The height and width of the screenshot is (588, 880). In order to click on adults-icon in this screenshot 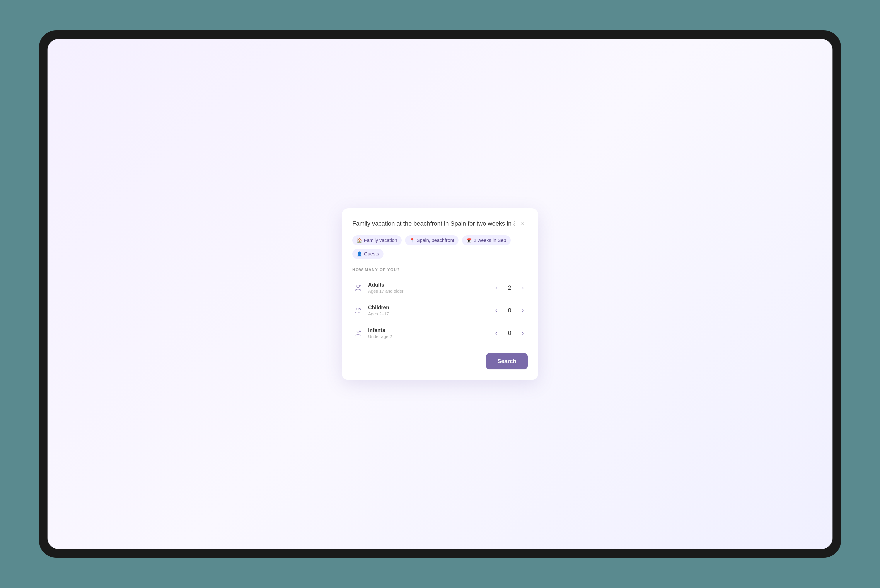, I will do `click(358, 288)`.